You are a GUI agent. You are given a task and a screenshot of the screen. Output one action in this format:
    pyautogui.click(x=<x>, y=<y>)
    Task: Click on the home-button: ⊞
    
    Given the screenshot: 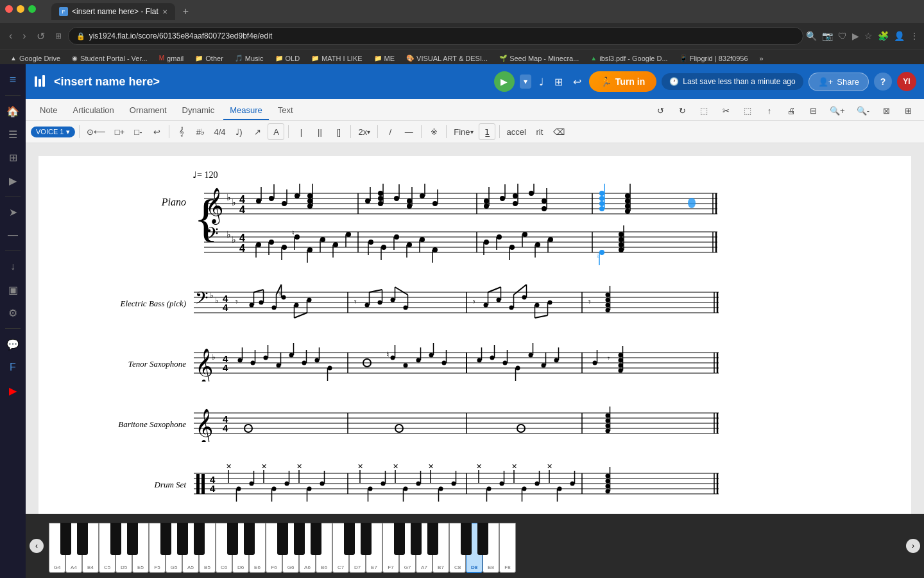 What is the action you would take?
    pyautogui.click(x=58, y=36)
    